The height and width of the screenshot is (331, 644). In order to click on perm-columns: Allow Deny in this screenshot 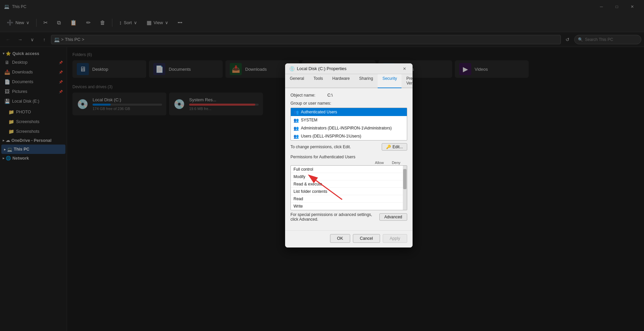, I will do `click(349, 163)`.